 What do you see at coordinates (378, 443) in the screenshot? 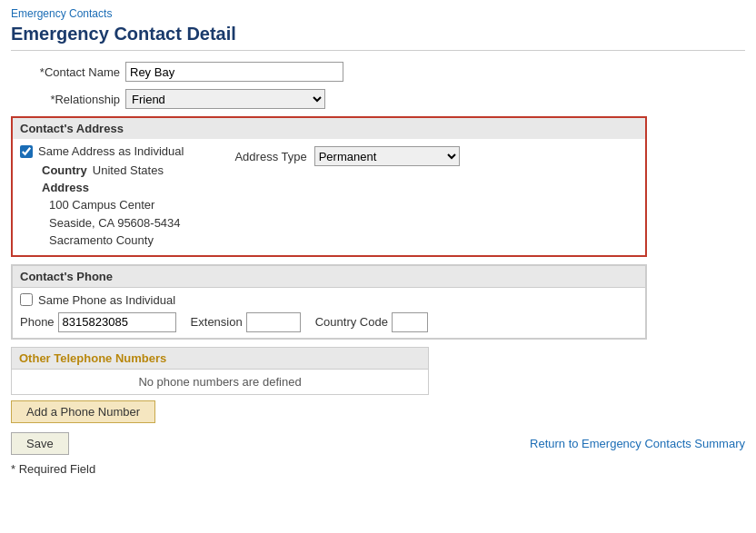
I see `bottom-actions-row: Save Return to Emergency Contacts Summar…` at bounding box center [378, 443].